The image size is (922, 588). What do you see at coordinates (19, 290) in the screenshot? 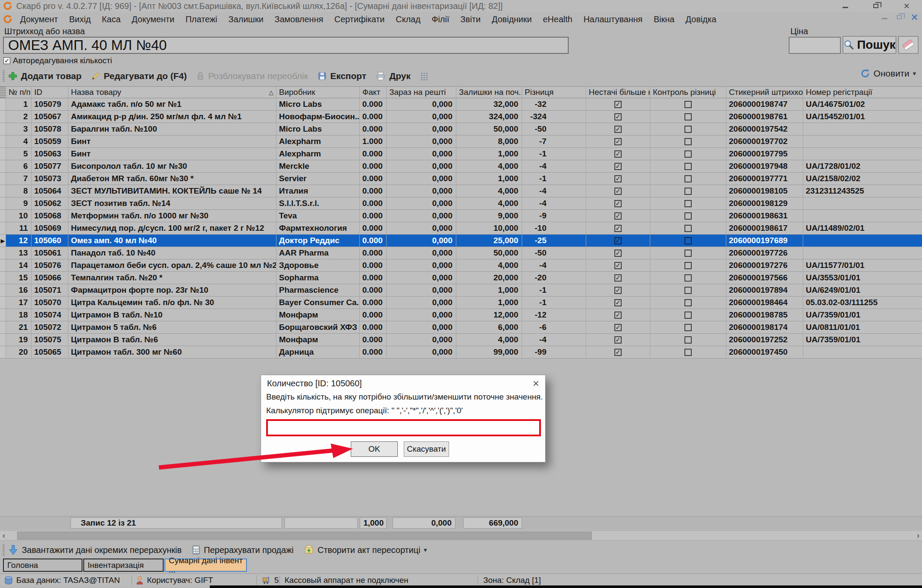
I see `cell-num: 16` at bounding box center [19, 290].